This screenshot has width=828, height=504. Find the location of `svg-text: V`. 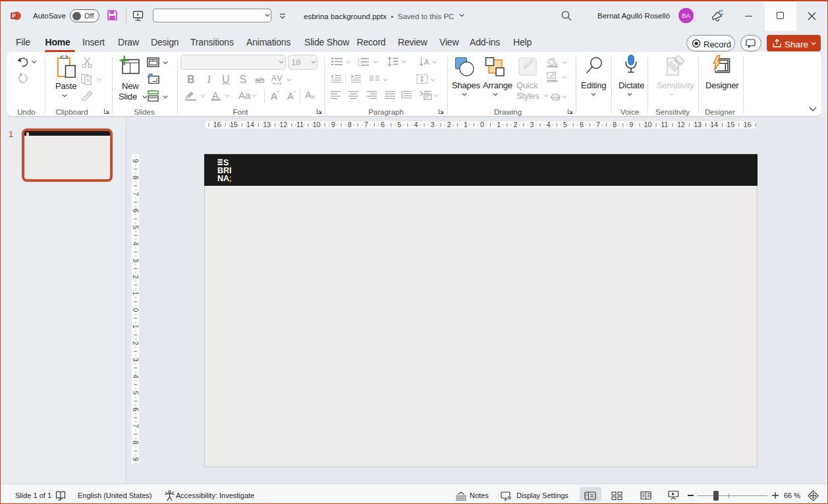

svg-text: V is located at coordinates (280, 78).